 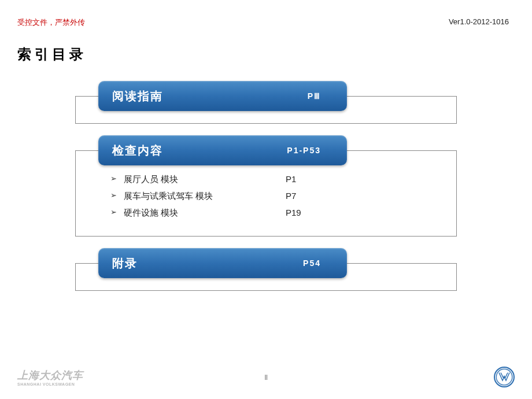 I want to click on header: 受控文件，严禁外传 Ver1.0-2012-1016, so click(x=266, y=14).